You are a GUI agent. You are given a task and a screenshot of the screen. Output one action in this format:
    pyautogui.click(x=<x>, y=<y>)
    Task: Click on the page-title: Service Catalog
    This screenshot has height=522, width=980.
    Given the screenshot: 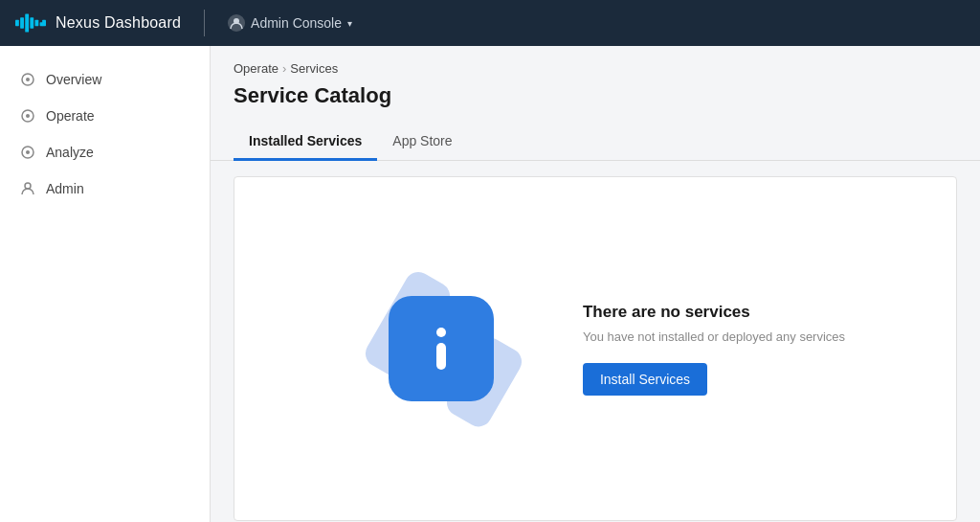 What is the action you would take?
    pyautogui.click(x=595, y=102)
    